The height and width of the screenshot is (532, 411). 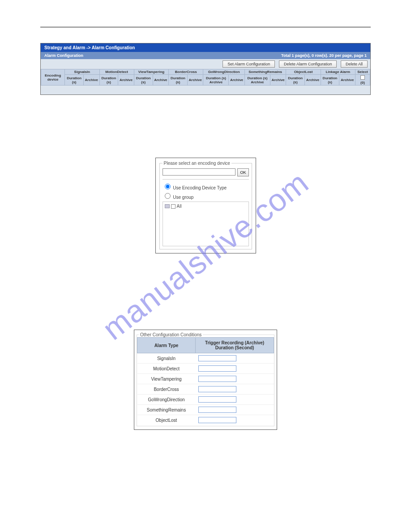 What do you see at coordinates (218, 410) in the screenshot?
I see `somethingremains-input` at bounding box center [218, 410].